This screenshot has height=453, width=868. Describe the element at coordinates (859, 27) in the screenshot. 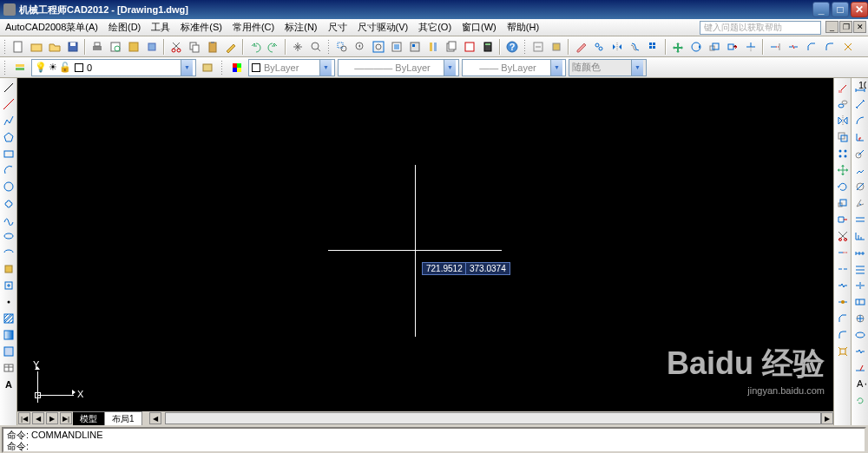

I see `mdi-close-button: ✕` at that location.